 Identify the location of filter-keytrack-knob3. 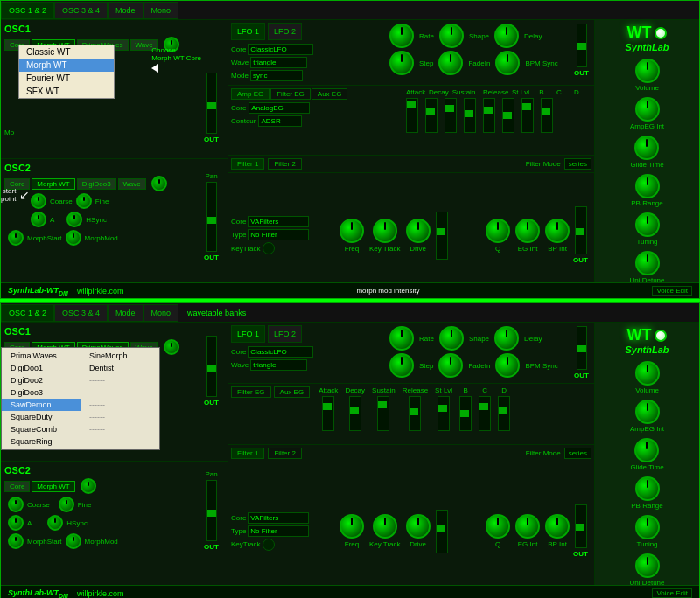
(385, 526).